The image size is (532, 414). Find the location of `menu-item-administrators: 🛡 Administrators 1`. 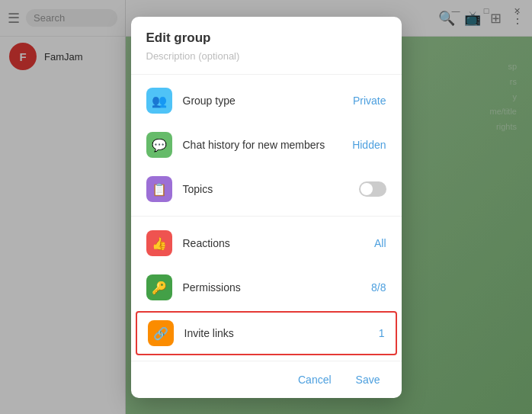

menu-item-administrators: 🛡 Administrators 1 is located at coordinates (267, 358).